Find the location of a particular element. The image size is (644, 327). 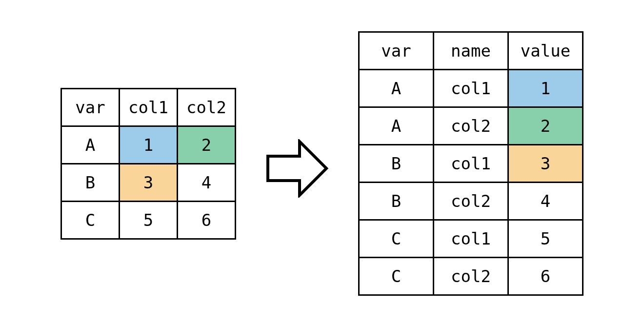

wide-var-cell: A is located at coordinates (91, 144).